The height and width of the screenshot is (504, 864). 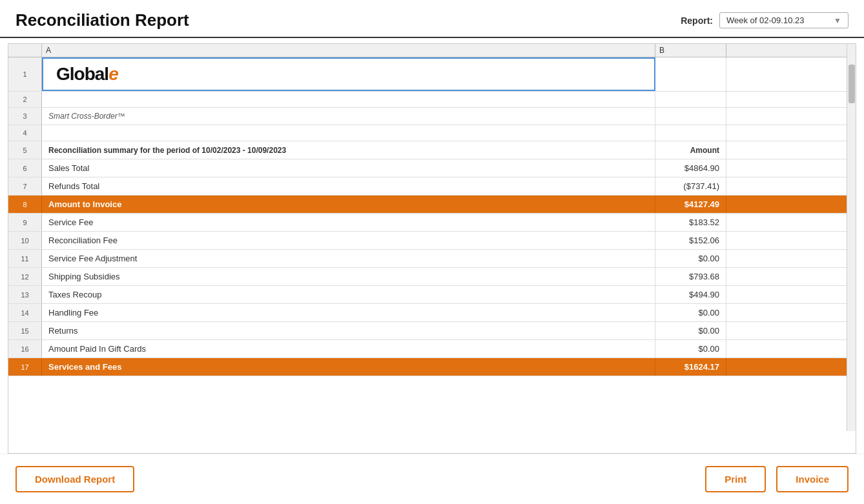 I want to click on cell-b-11: $0.00, so click(x=691, y=258).